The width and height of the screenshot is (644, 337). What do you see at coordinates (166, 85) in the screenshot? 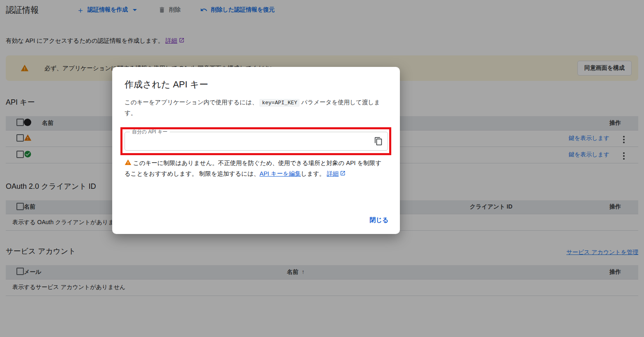
I see `dialog-title: 作成された API キー` at bounding box center [166, 85].